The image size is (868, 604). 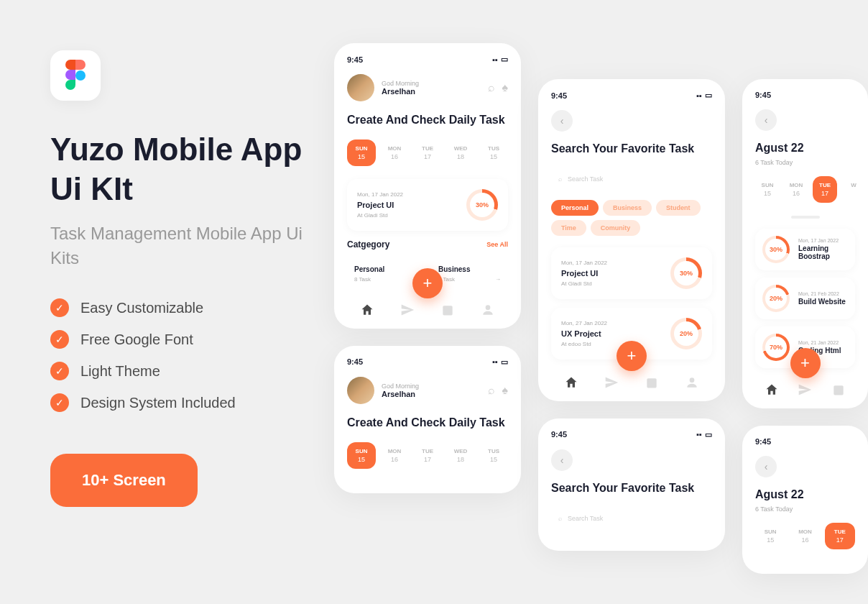 What do you see at coordinates (575, 208) in the screenshot?
I see `filter-chip: Personal` at bounding box center [575, 208].